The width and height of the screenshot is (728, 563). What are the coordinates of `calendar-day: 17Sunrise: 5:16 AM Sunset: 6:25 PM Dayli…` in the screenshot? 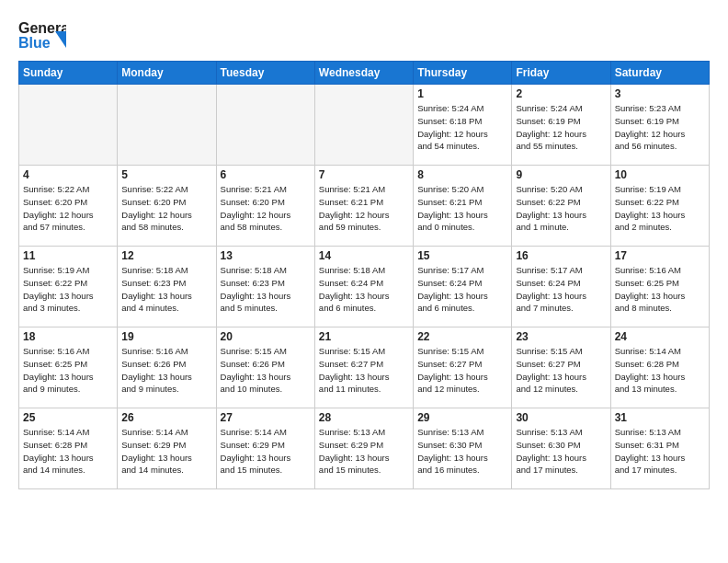 It's located at (660, 287).